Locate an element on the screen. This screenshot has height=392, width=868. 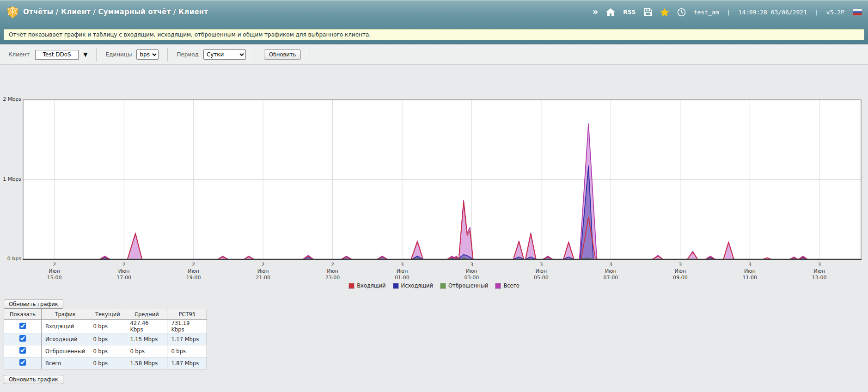
cell-traffic: Всего is located at coordinates (66, 363).